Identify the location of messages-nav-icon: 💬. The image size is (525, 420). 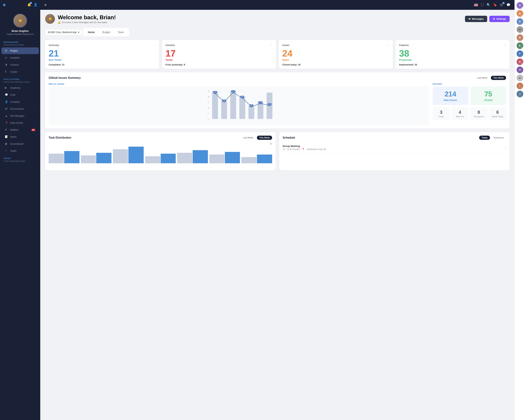
(508, 5).